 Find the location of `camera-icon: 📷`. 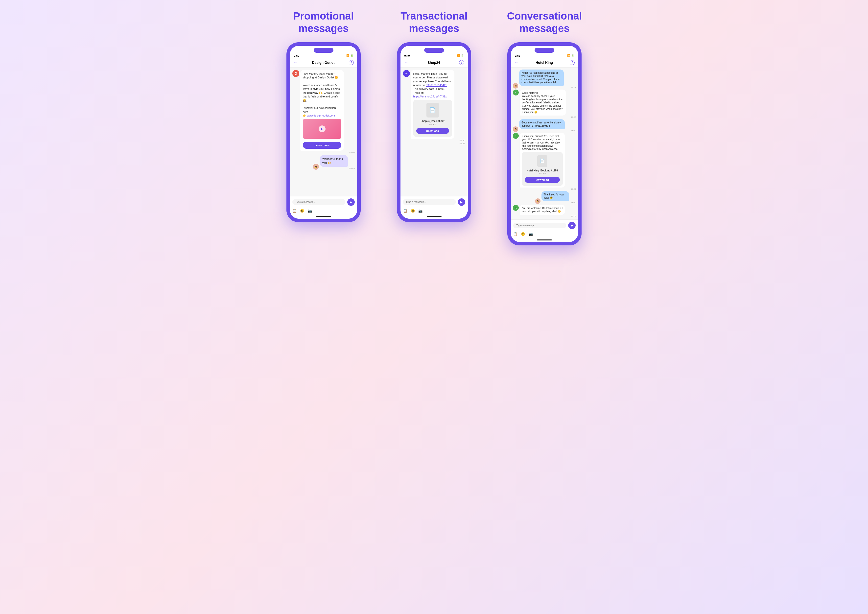

camera-icon: 📷 is located at coordinates (310, 211).